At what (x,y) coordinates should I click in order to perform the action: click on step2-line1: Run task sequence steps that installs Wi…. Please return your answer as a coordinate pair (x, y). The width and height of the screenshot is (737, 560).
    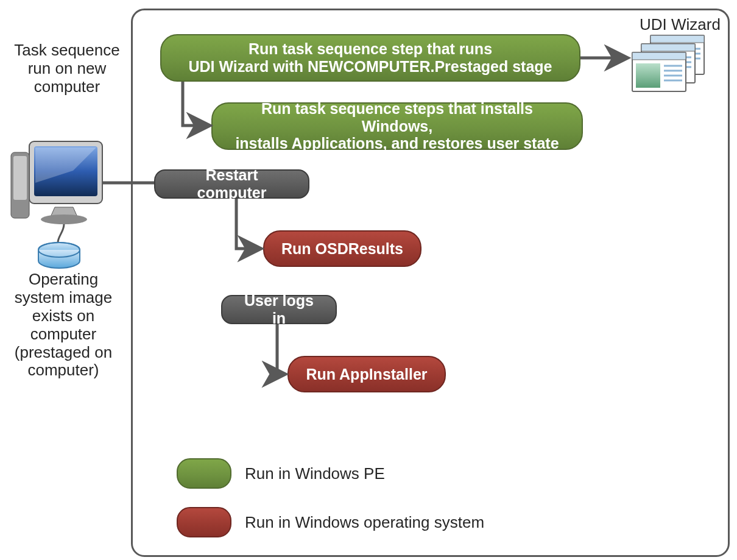
    Looking at the image, I should click on (397, 117).